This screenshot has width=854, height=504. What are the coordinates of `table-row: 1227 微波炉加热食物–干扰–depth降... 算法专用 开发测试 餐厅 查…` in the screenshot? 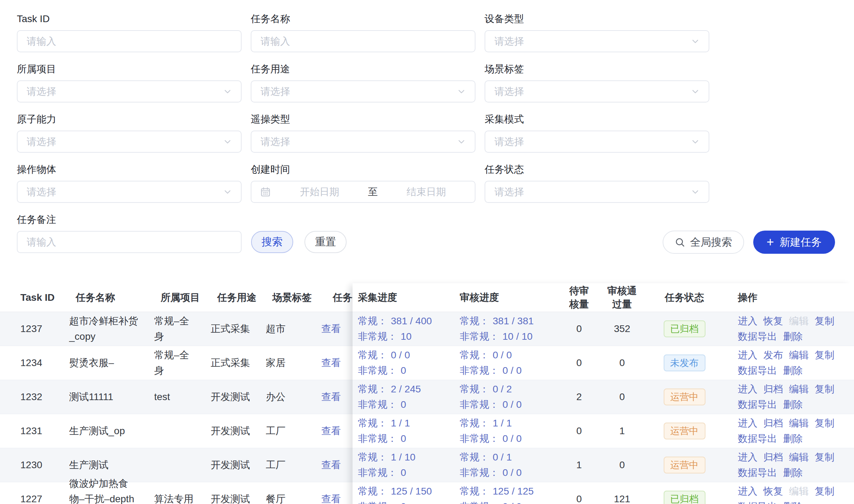 It's located at (176, 493).